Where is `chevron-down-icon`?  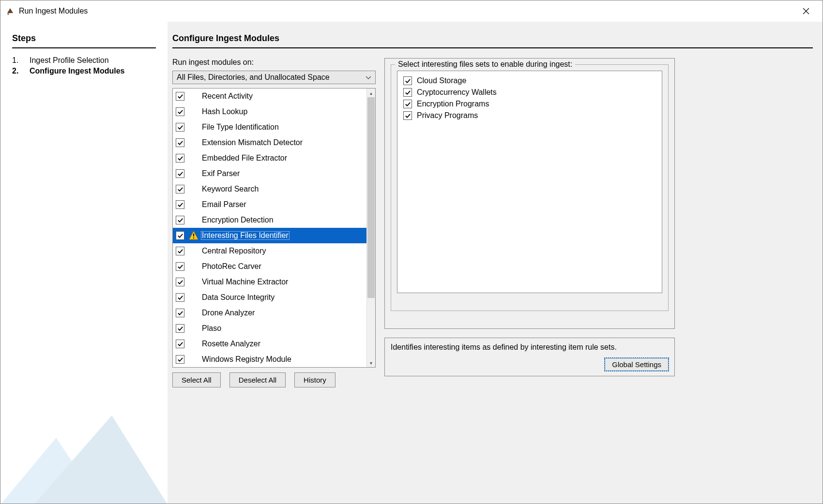 chevron-down-icon is located at coordinates (368, 77).